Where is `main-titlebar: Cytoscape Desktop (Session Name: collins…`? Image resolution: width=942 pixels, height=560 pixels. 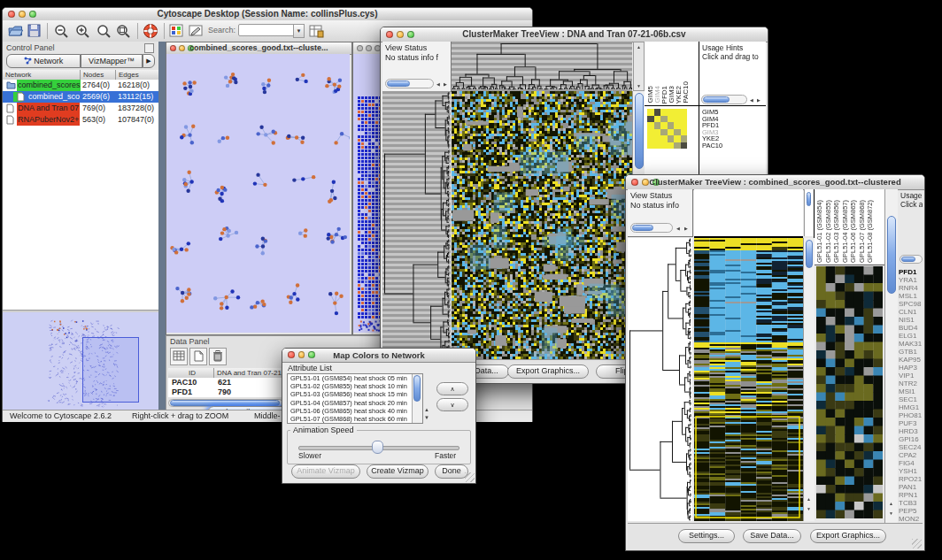
main-titlebar: Cytoscape Desktop (Session Name: collins… is located at coordinates (267, 14).